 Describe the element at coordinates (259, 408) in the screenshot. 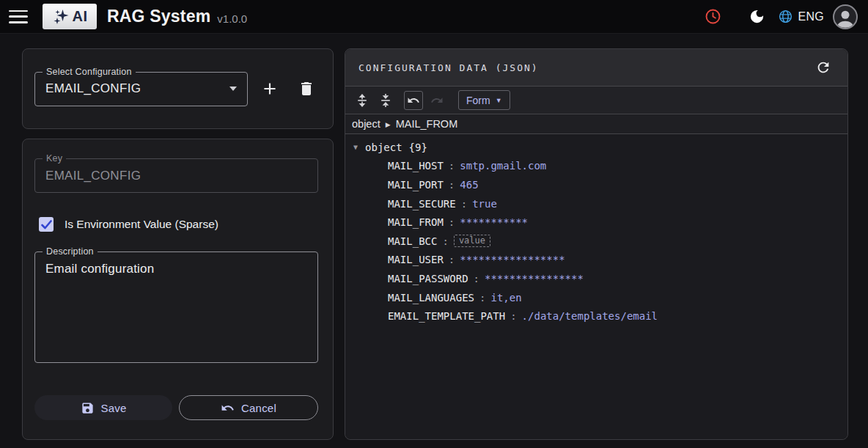

I see `cancel-button-label: Cancel` at that location.